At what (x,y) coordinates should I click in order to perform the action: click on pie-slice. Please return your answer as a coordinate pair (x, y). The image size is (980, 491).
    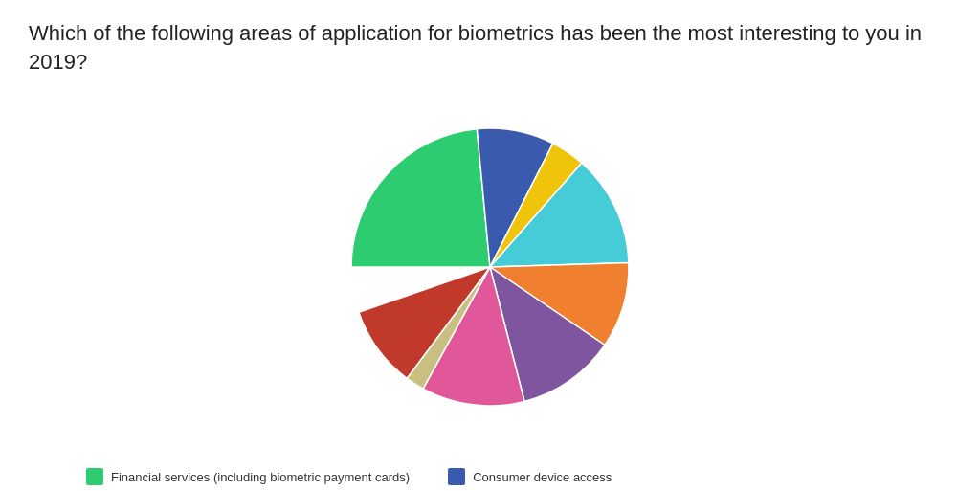
    Looking at the image, I should click on (421, 198).